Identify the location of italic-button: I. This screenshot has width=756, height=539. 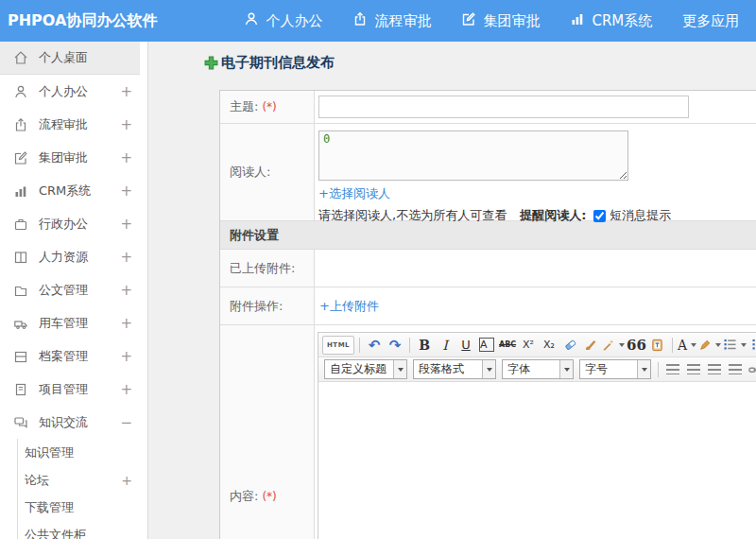
(445, 345).